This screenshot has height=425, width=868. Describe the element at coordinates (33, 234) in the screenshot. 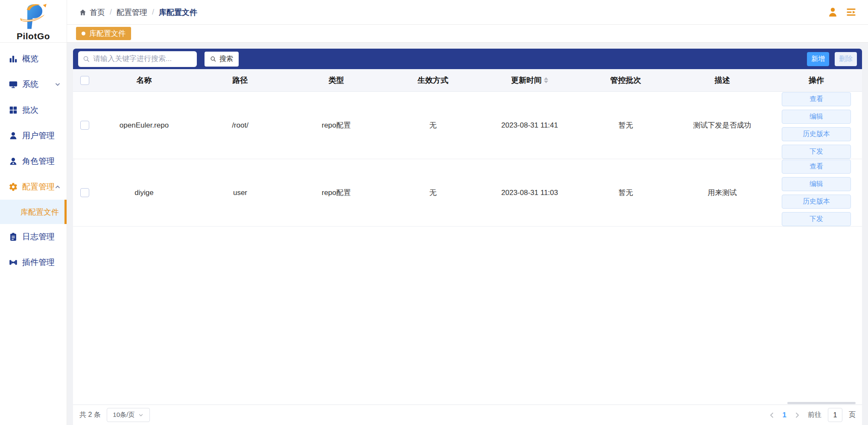

I see `sidebar-nav: 概览 系统 批次 用户管理 角色管理 配置管理` at that location.